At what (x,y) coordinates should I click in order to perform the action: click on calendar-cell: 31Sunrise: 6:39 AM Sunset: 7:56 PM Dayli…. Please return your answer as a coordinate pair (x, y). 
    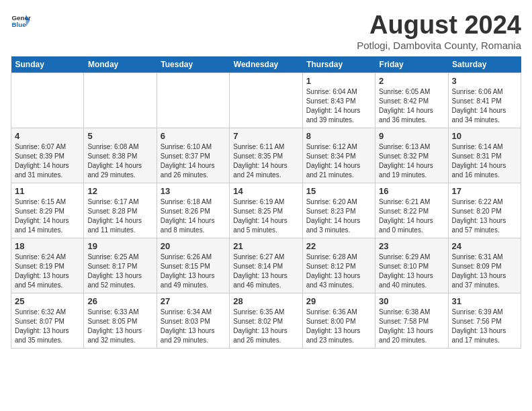
    Looking at the image, I should click on (484, 321).